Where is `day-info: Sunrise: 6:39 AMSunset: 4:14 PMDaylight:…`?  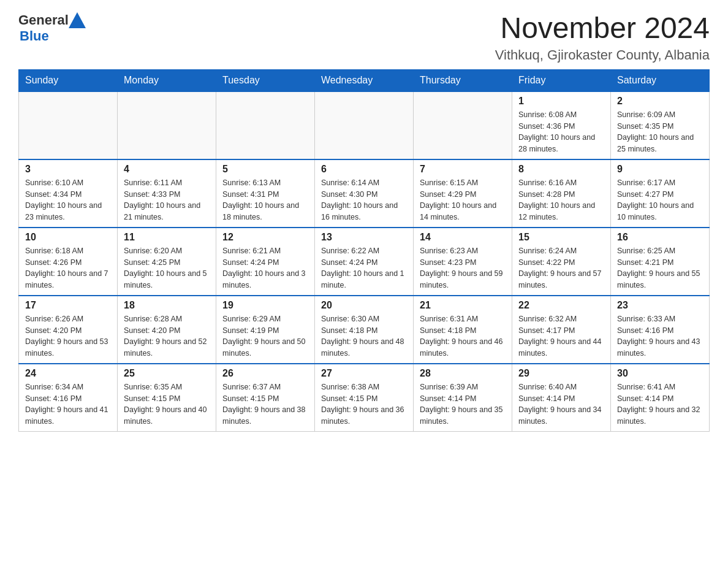 day-info: Sunrise: 6:39 AMSunset: 4:14 PMDaylight:… is located at coordinates (463, 405).